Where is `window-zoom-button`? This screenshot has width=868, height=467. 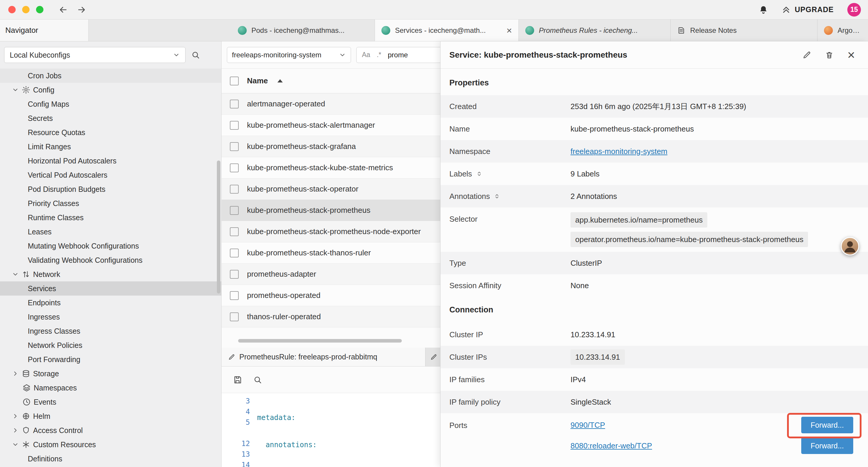
window-zoom-button is located at coordinates (40, 9).